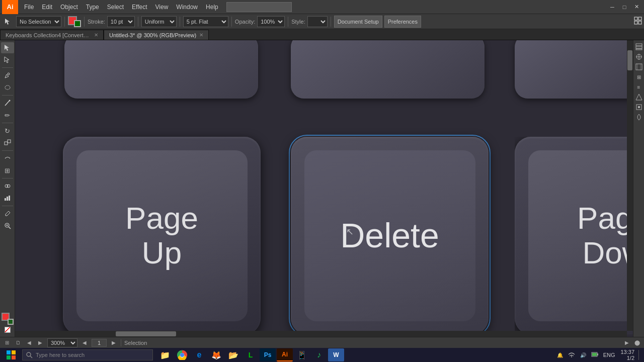 This screenshot has width=644, height=362. Describe the element at coordinates (317, 22) in the screenshot. I see `style-select` at that location.